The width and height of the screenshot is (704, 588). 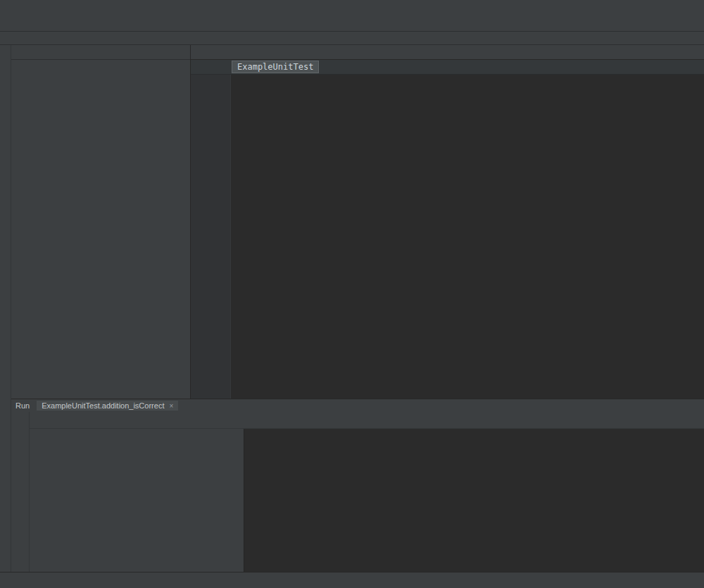 What do you see at coordinates (101, 230) in the screenshot?
I see `project-tree` at bounding box center [101, 230].